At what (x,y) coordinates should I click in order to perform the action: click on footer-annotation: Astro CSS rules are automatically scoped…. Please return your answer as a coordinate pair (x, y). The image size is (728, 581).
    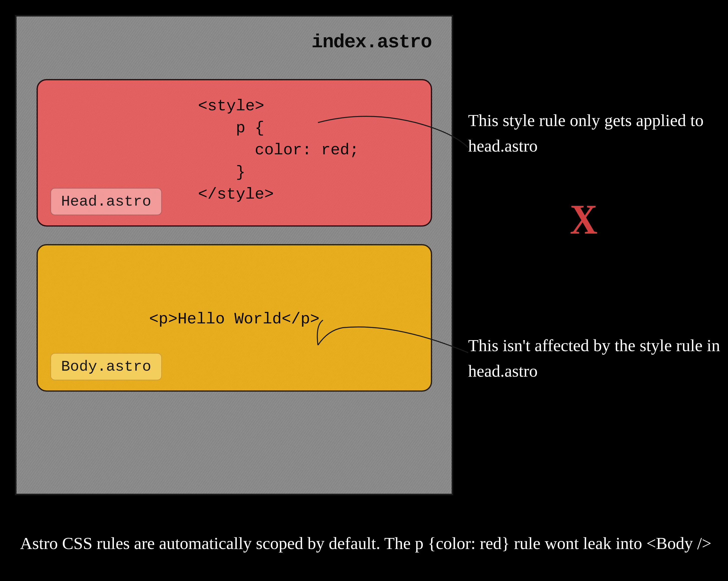
    Looking at the image, I should click on (366, 543).